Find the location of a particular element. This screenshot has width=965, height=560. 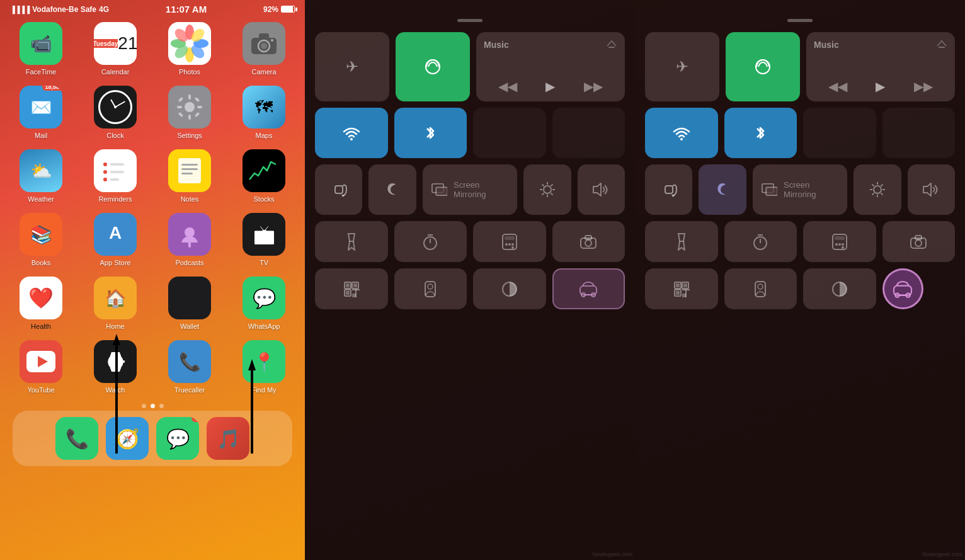

dock-messages: 💬 6 is located at coordinates (178, 438).